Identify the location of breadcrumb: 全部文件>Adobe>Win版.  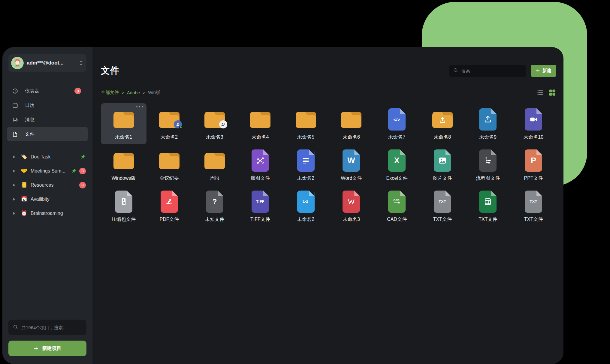
(131, 92).